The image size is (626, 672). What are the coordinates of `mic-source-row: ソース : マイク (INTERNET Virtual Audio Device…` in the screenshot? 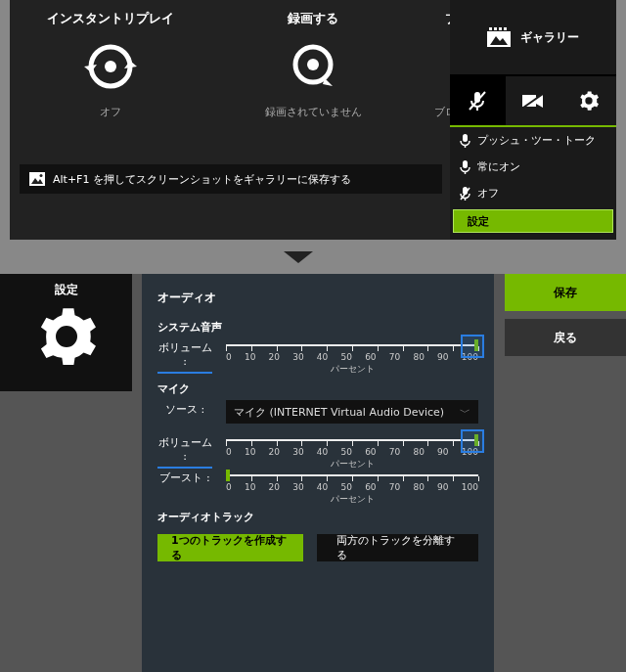 It's located at (318, 412).